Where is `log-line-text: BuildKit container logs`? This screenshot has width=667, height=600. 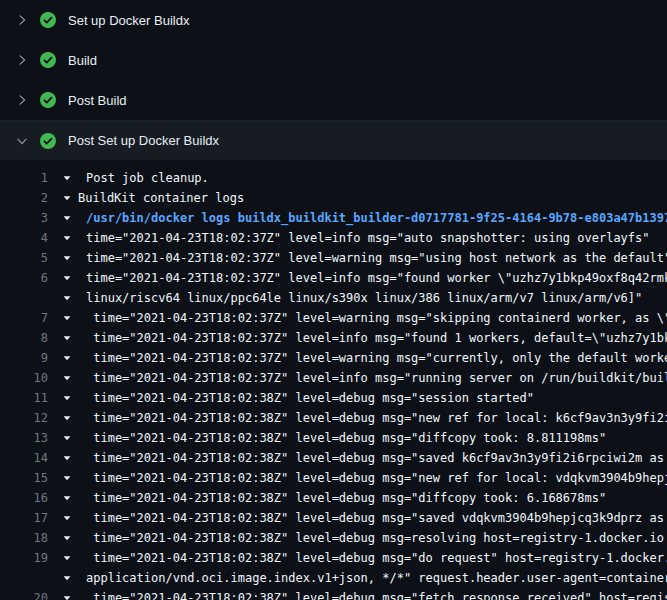 log-line-text: BuildKit container logs is located at coordinates (161, 198).